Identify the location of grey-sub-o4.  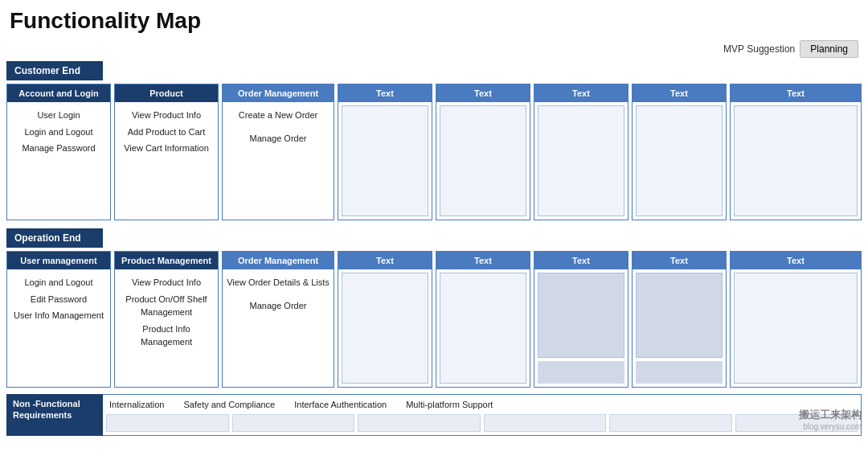
(679, 372).